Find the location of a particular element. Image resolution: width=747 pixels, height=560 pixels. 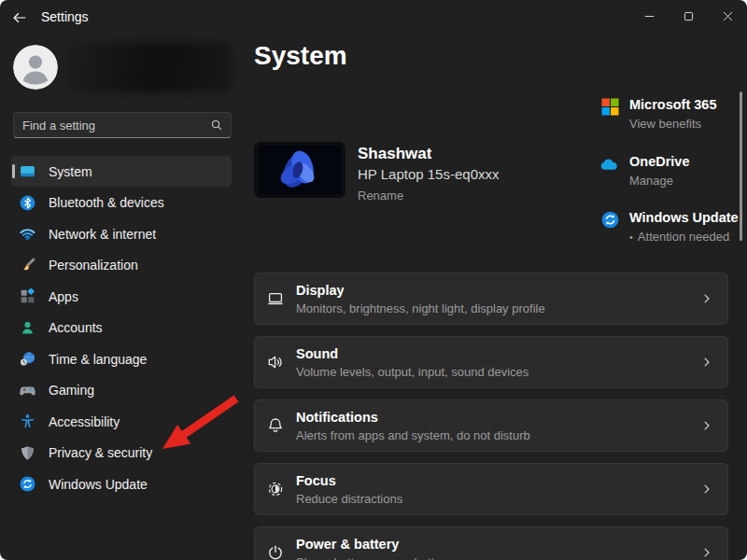

settings-row-subtitle: Alerts from apps and system, do not dist… is located at coordinates (413, 435).